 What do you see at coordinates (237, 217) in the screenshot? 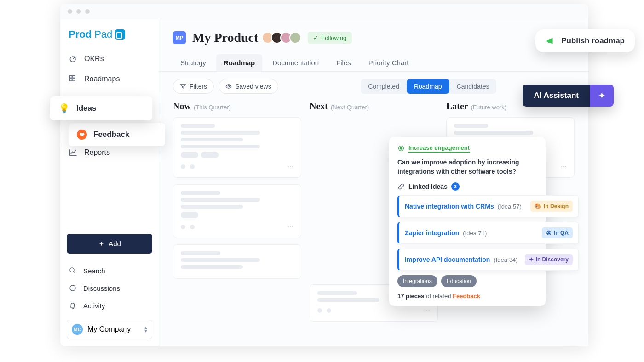
I see `column-now: Now (This Quarter) ··· ···` at bounding box center [237, 217].